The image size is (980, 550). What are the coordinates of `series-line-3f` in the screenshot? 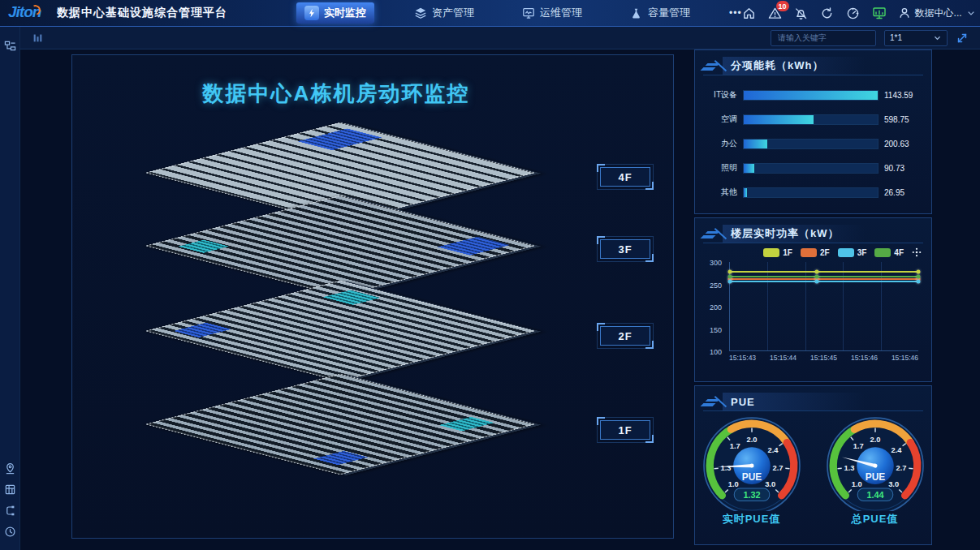 It's located at (824, 281).